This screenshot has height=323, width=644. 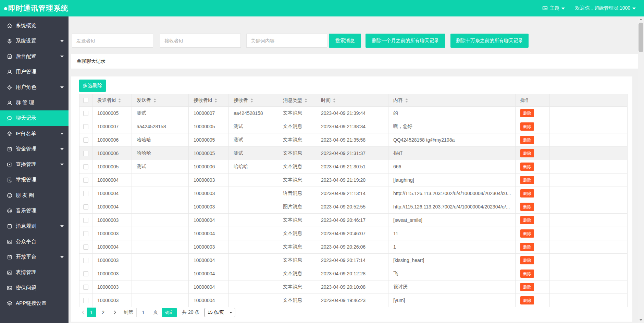 I want to click on column-header: 时间, so click(x=352, y=100).